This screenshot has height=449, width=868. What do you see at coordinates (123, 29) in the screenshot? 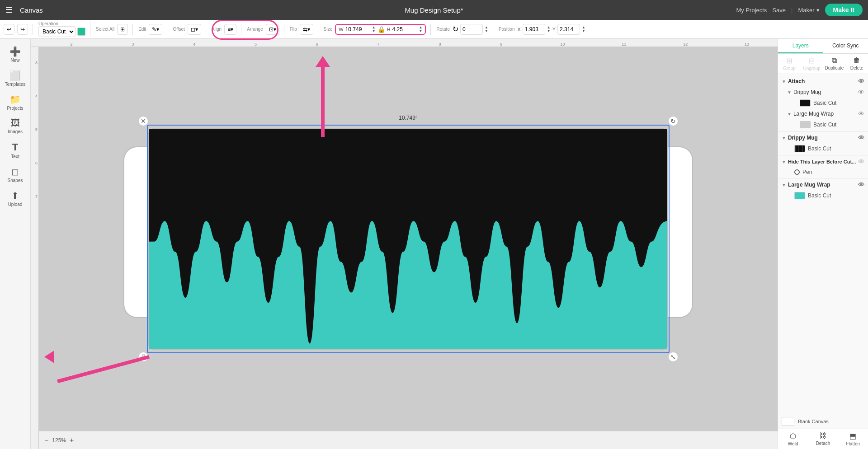
I see `select-all-button: ⊞` at bounding box center [123, 29].